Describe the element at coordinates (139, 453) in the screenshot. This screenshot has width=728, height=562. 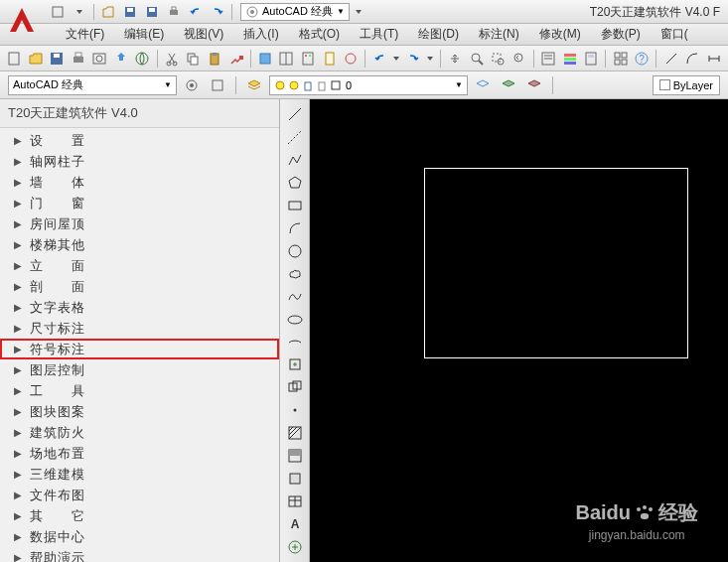
I see `tree-item: ▶场地布置` at that location.